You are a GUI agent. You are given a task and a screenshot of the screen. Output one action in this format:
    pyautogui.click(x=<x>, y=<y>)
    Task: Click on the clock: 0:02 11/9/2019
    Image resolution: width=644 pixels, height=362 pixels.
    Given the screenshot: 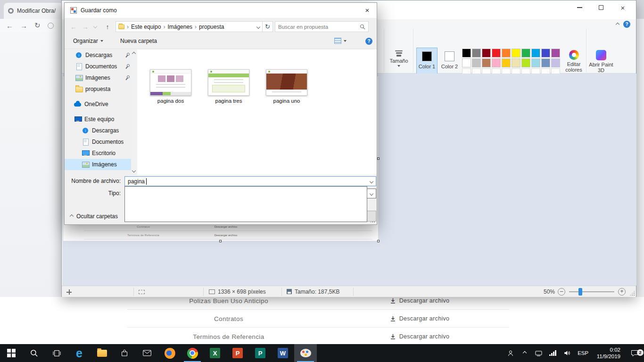 What is the action you would take?
    pyautogui.click(x=609, y=353)
    